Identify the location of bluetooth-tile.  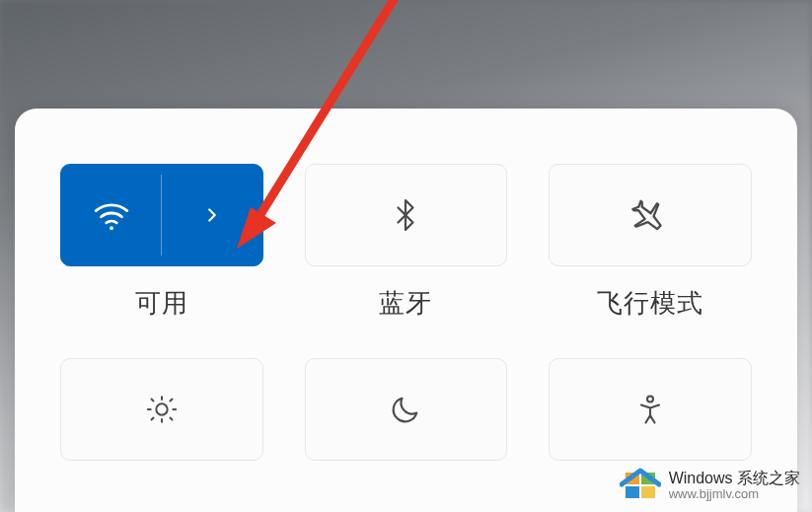
(406, 215).